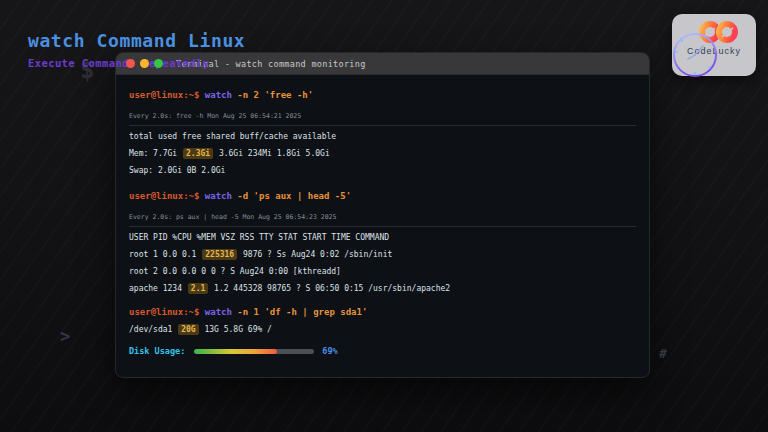  What do you see at coordinates (382, 272) in the screenshot?
I see `ps-row-kthreadd: root 2 0.0 0.0 0 0 ? S Aug24 0:00 [kthre…` at bounding box center [382, 272].